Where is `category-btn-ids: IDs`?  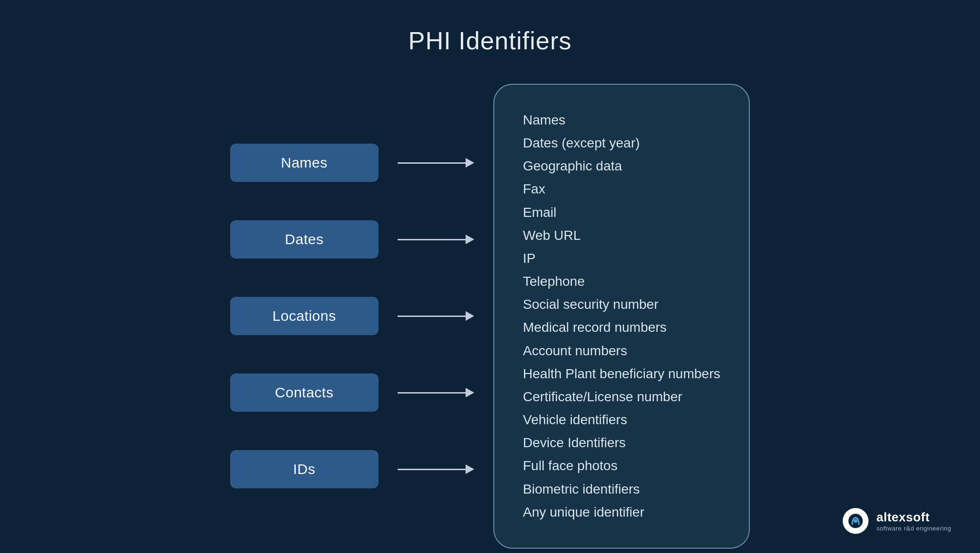
category-btn-ids: IDs is located at coordinates (304, 469).